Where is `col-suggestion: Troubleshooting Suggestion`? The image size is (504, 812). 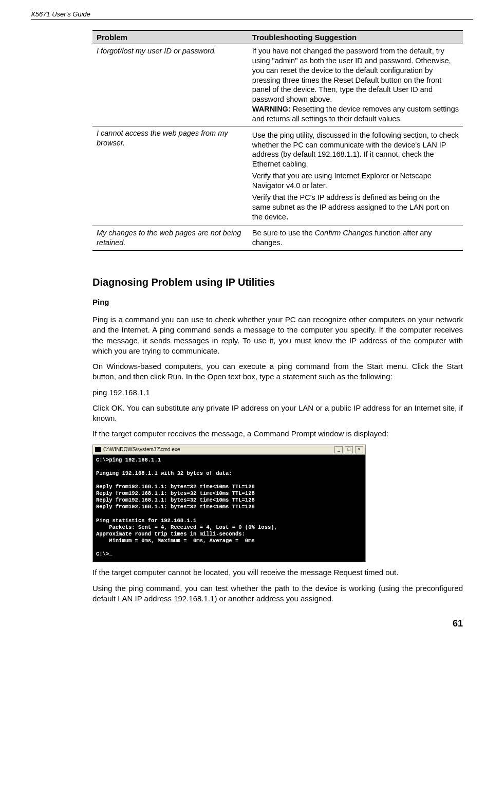
col-suggestion: Troubleshooting Suggestion is located at coordinates (356, 37).